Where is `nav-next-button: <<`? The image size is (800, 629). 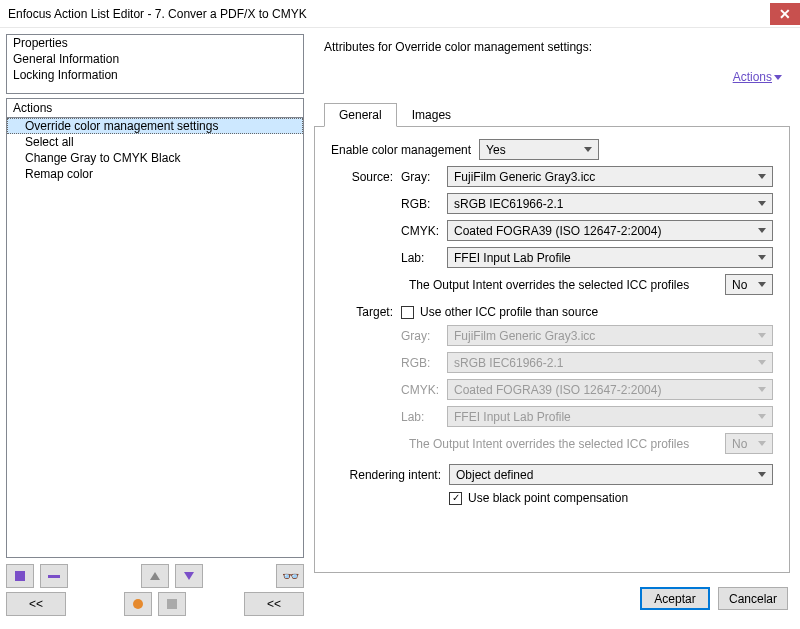 nav-next-button: << is located at coordinates (274, 604).